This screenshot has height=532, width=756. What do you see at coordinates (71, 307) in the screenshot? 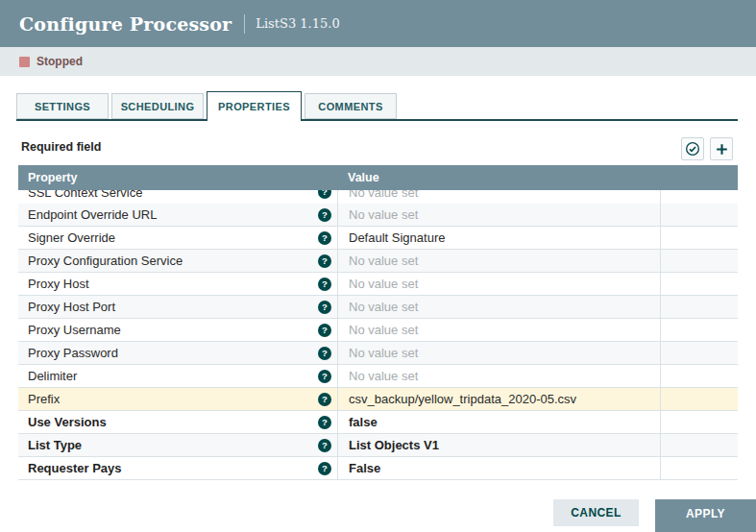
I see `property-name: Proxy Host Port` at bounding box center [71, 307].